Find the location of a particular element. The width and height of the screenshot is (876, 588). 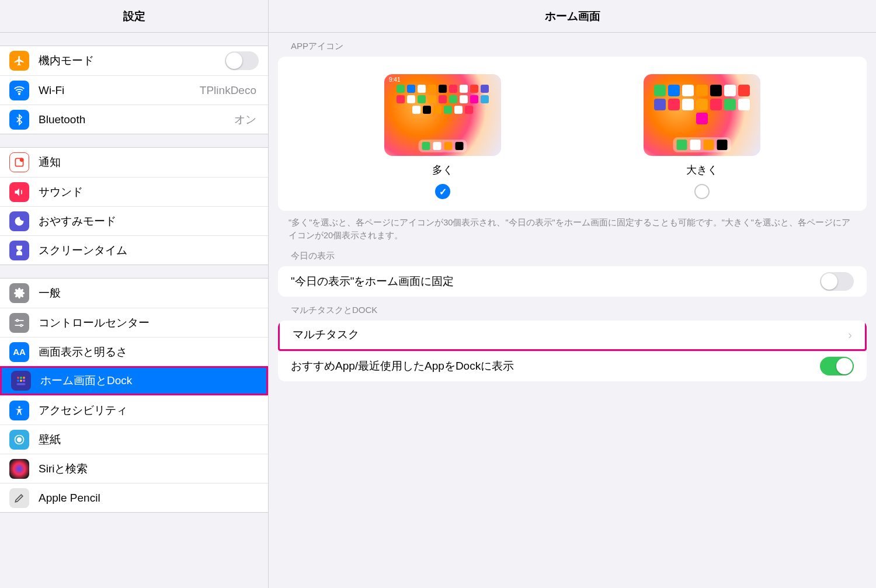

sidebar-item-controlcenter: コントロールセンター is located at coordinates (134, 322).